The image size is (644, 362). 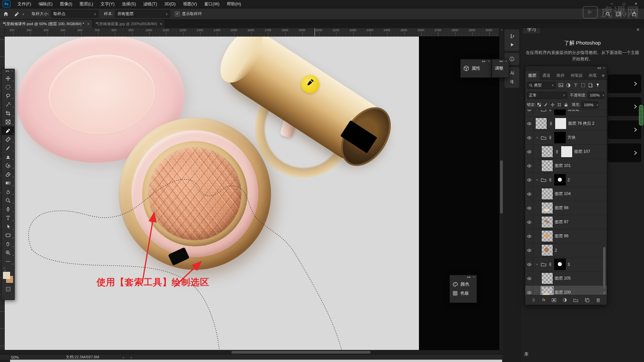 What do you see at coordinates (593, 76) in the screenshot?
I see `layers-panel-tab-5: 画笔` at bounding box center [593, 76].